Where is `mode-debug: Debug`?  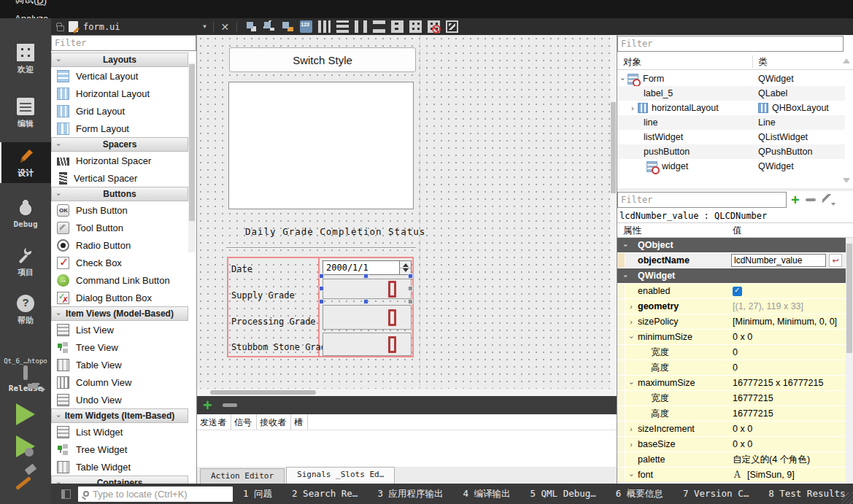 mode-debug: Debug is located at coordinates (26, 214).